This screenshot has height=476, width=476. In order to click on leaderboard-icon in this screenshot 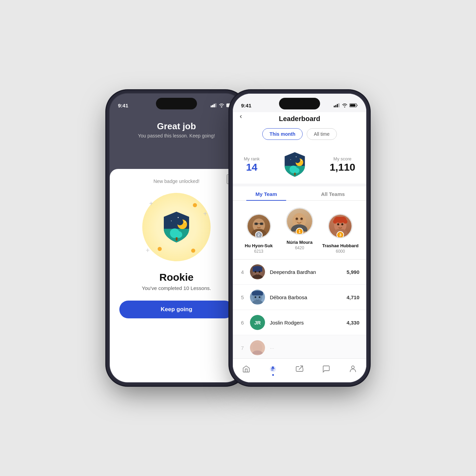, I will do `click(273, 369)`.